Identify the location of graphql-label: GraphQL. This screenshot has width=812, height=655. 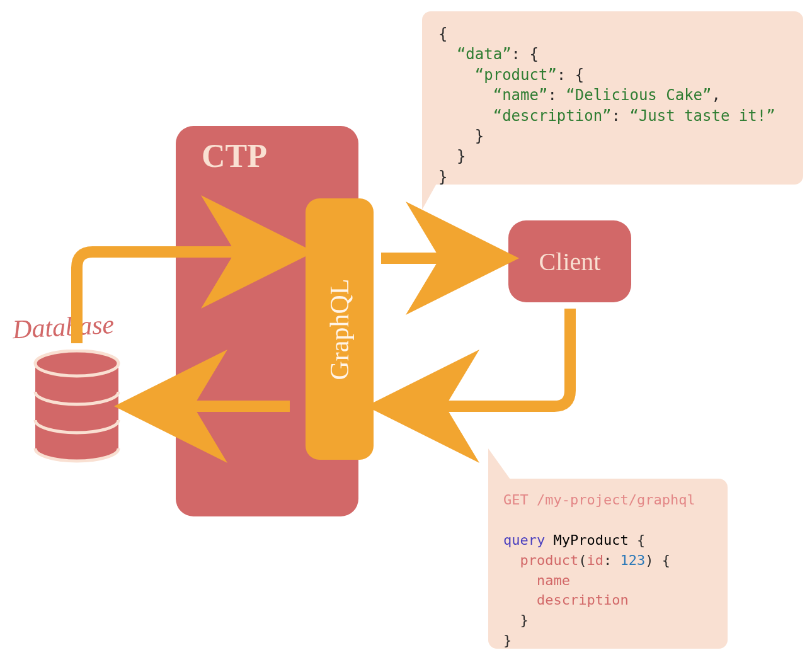
(340, 329).